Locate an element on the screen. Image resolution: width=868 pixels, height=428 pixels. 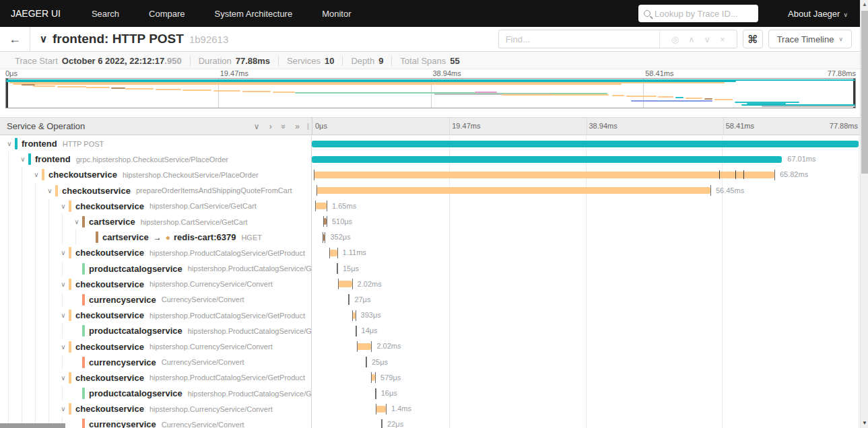
trace-id-lookup-input is located at coordinates (702, 13).